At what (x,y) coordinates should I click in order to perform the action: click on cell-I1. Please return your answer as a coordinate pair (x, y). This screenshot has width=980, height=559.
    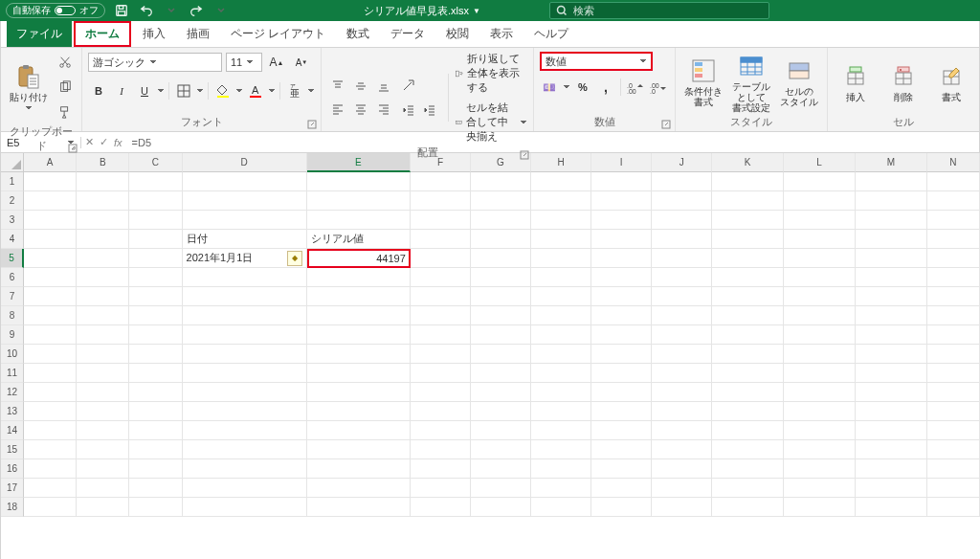
    Looking at the image, I should click on (622, 182).